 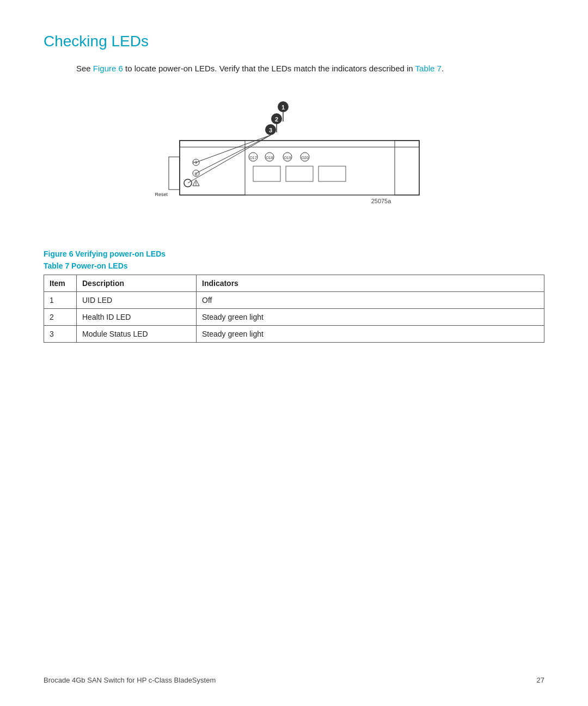 What do you see at coordinates (294, 334) in the screenshot?
I see `table-row: 3Module Status LEDSteady green light` at bounding box center [294, 334].